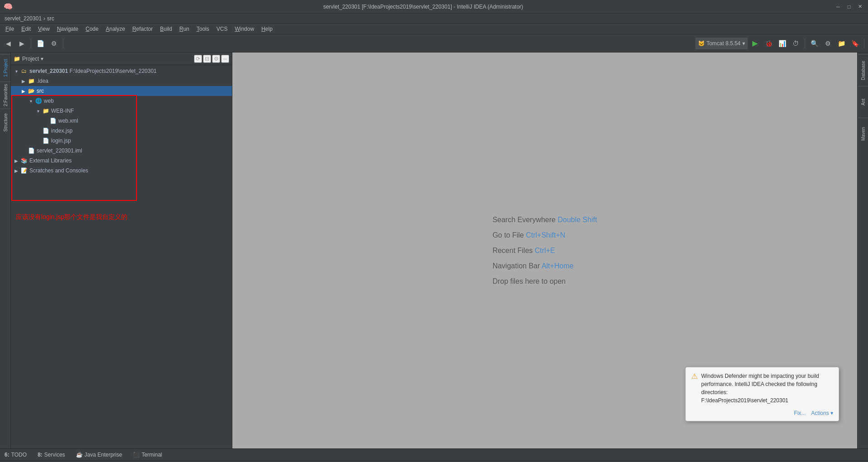 The width and height of the screenshot is (868, 462). Describe the element at coordinates (822, 413) in the screenshot. I see `actions-link: Actions ▾` at that location.